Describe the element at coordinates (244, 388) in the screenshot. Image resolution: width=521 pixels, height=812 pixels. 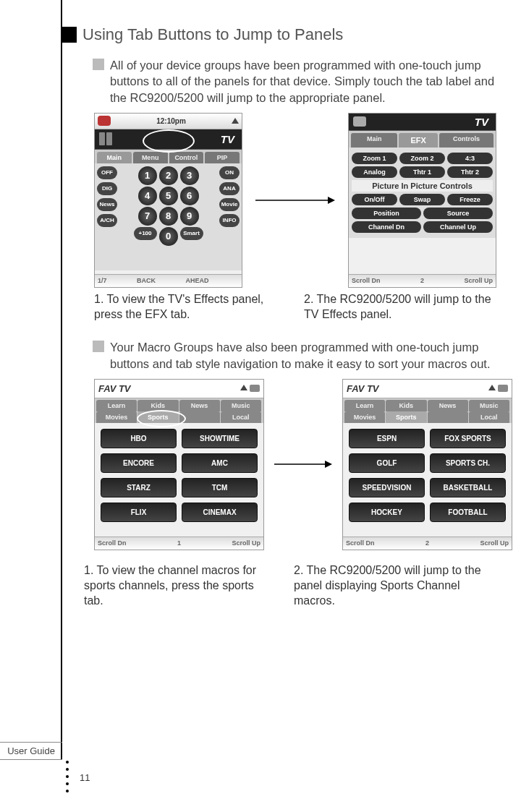
I see `arrow-up-icon` at that location.